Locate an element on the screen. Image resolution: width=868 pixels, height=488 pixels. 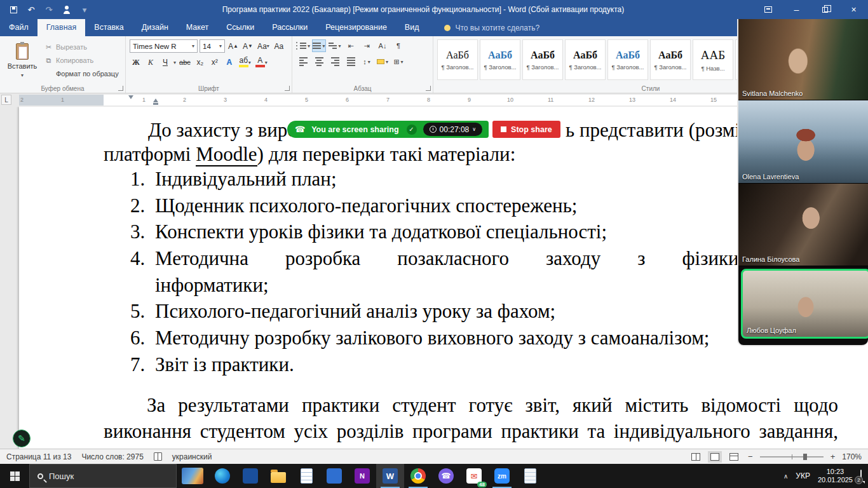
style-chip: ААБ¶ Назв... is located at coordinates (713, 60).